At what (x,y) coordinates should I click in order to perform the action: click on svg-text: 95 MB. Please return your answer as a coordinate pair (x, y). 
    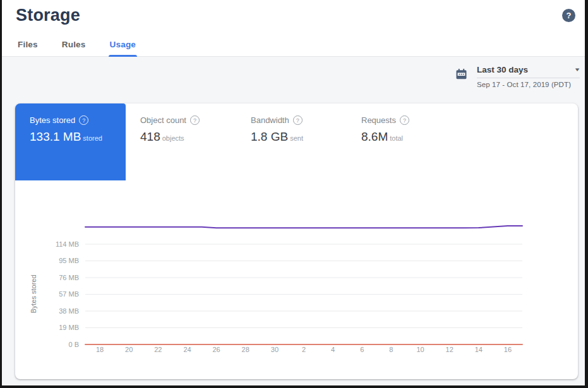
    Looking at the image, I should click on (69, 261).